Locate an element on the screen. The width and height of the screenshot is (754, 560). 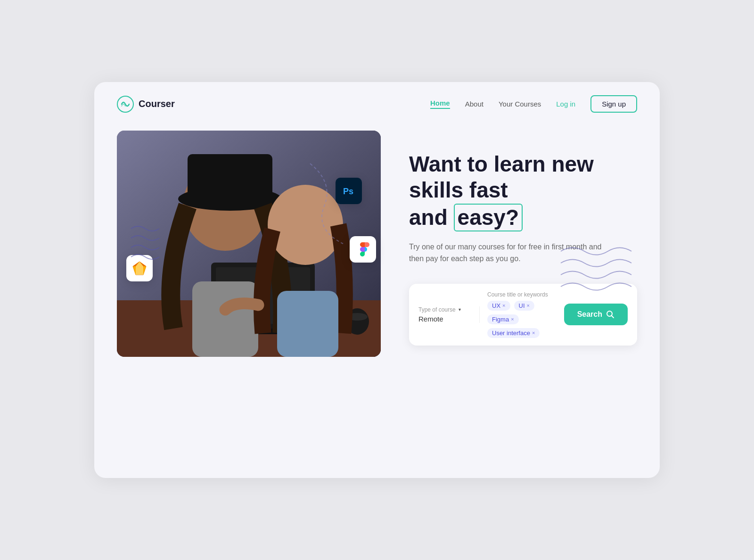
search-type-value: Remote is located at coordinates (445, 319).